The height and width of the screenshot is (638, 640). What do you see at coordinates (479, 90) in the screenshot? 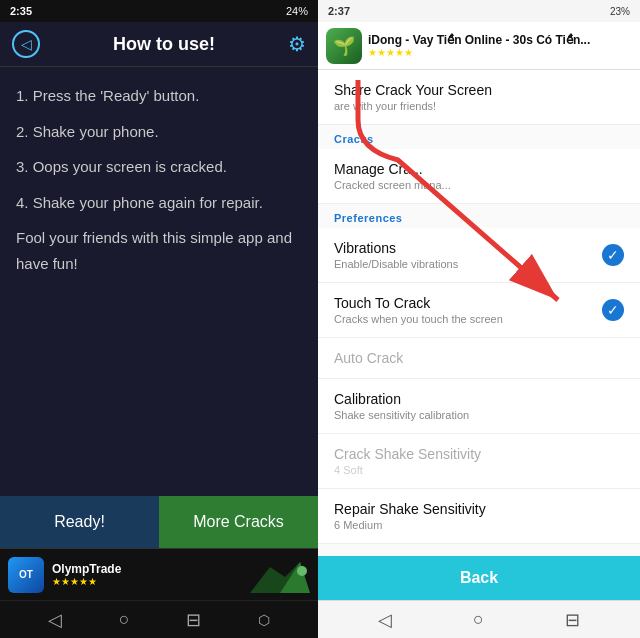
I see `share-crack-title: Share Crack Your Screen` at bounding box center [479, 90].